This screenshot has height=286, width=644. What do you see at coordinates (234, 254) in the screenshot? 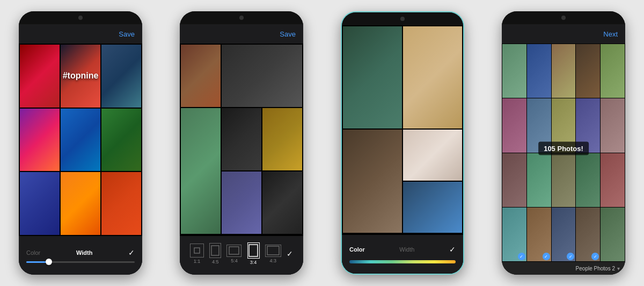
I see `ratio-btn-5-4: 5:4` at bounding box center [234, 254].